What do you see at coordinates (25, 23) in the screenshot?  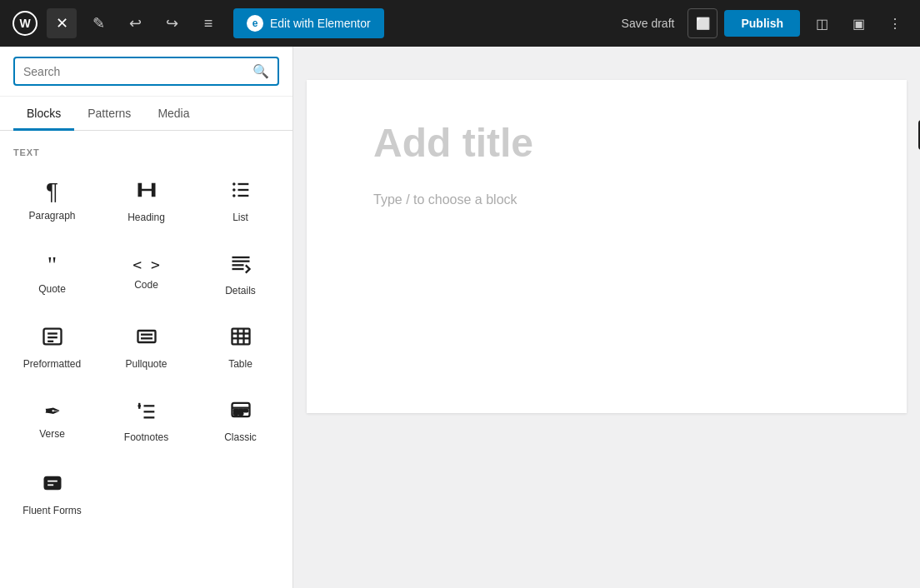 I see `svg-text: W` at bounding box center [25, 23].